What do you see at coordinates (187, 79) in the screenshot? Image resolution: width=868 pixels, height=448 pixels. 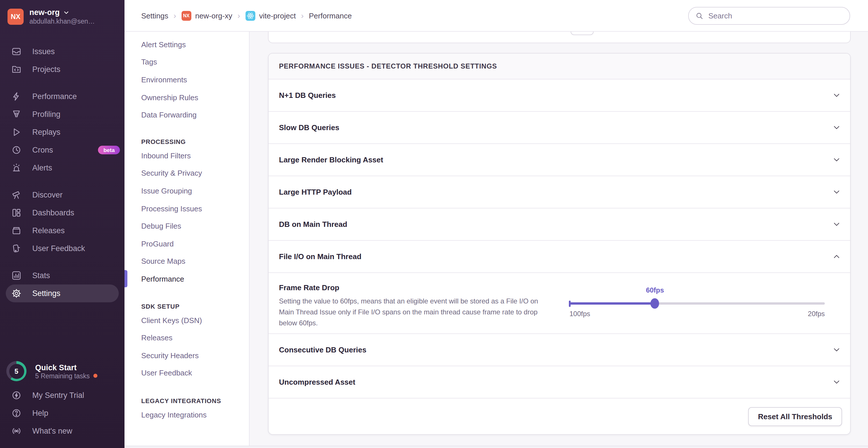 I see `settings-nav-environments: Environments` at bounding box center [187, 79].